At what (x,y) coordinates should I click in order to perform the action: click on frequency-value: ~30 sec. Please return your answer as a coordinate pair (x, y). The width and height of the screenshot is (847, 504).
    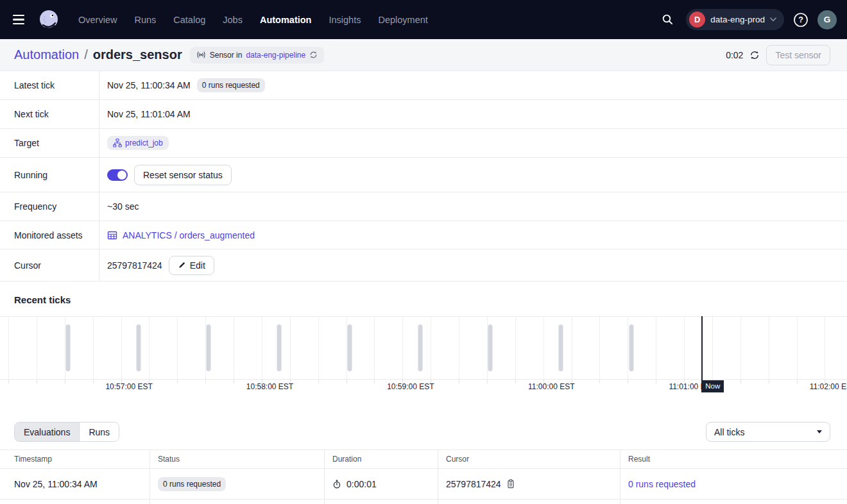
    Looking at the image, I should click on (123, 206).